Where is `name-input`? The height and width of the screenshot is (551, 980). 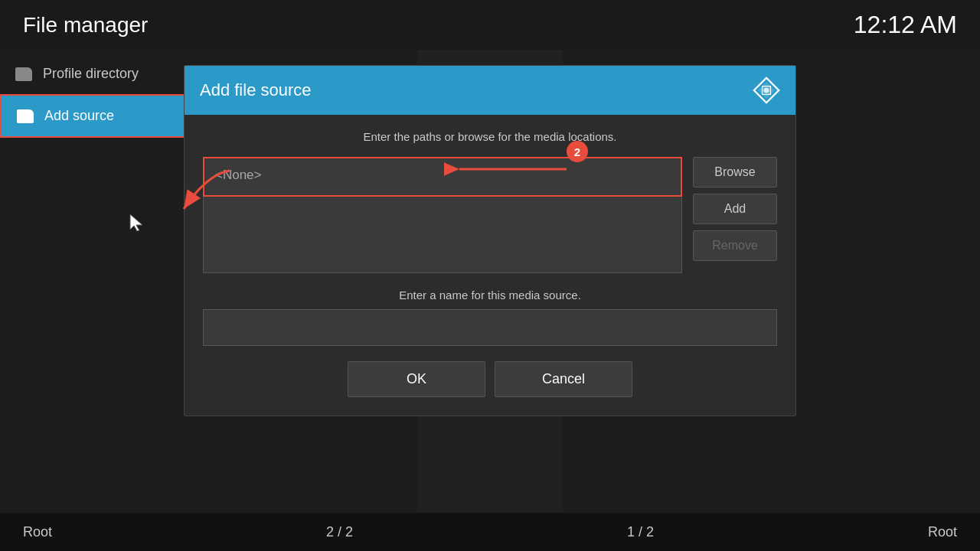
name-input is located at coordinates (490, 328).